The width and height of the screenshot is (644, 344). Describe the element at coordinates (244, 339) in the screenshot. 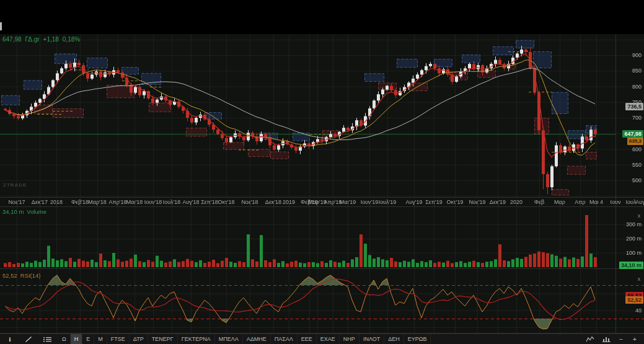

I see `instrument-tabs: ΩΗΕΜFTSEΔΤΡΤΕΝΕΡΓΓΕΚΤΕΡΝΑΜΠΕΛΑΑΔΜΗΕΠΑΣΑΛ…` at that location.